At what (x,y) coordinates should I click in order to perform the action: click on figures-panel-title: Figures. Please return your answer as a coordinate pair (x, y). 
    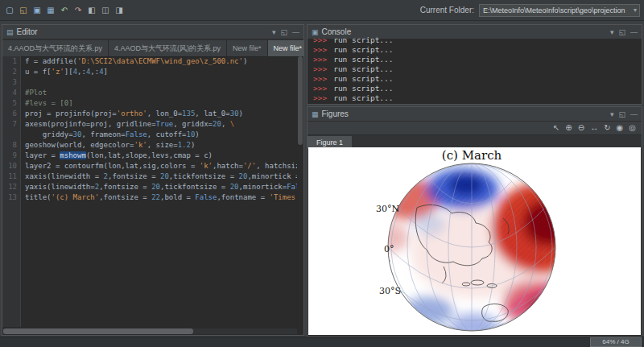
    Looking at the image, I should click on (335, 114).